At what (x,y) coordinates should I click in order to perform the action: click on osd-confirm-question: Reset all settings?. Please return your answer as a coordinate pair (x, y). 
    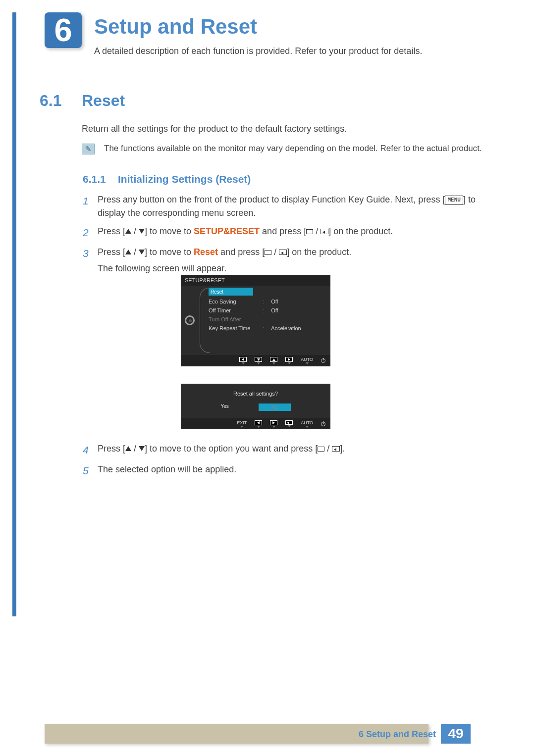
    Looking at the image, I should click on (256, 390).